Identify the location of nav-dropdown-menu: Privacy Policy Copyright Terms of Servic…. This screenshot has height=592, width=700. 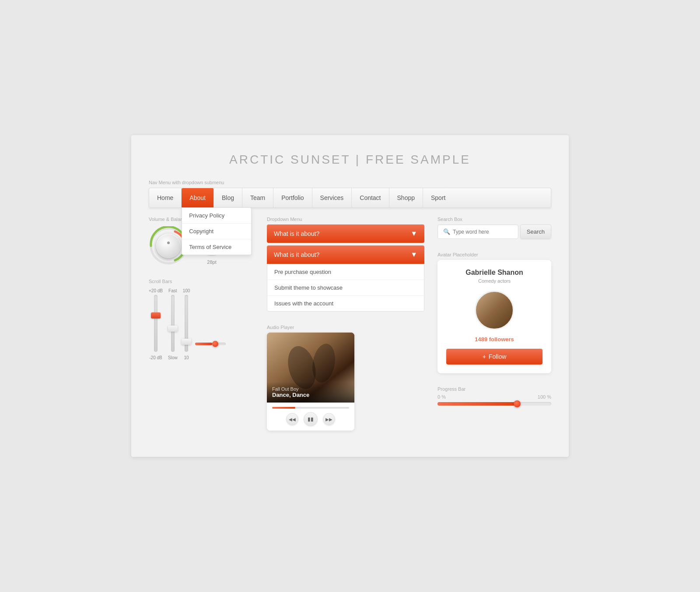
(217, 231).